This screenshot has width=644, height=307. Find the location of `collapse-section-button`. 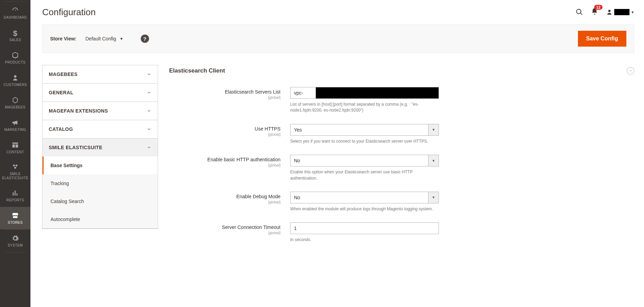

collapse-section-button is located at coordinates (631, 71).